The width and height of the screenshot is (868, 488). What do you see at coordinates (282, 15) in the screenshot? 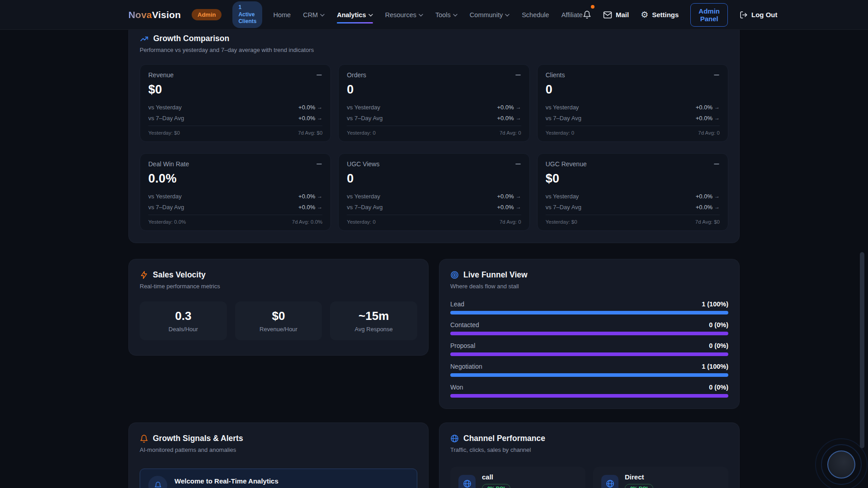
I see `nav-item-home: Home` at bounding box center [282, 15].